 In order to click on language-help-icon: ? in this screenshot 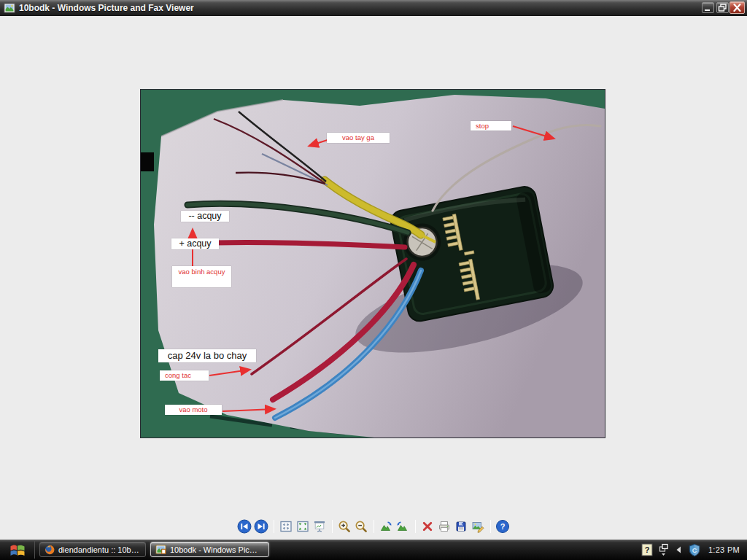, I will do `click(647, 550)`.